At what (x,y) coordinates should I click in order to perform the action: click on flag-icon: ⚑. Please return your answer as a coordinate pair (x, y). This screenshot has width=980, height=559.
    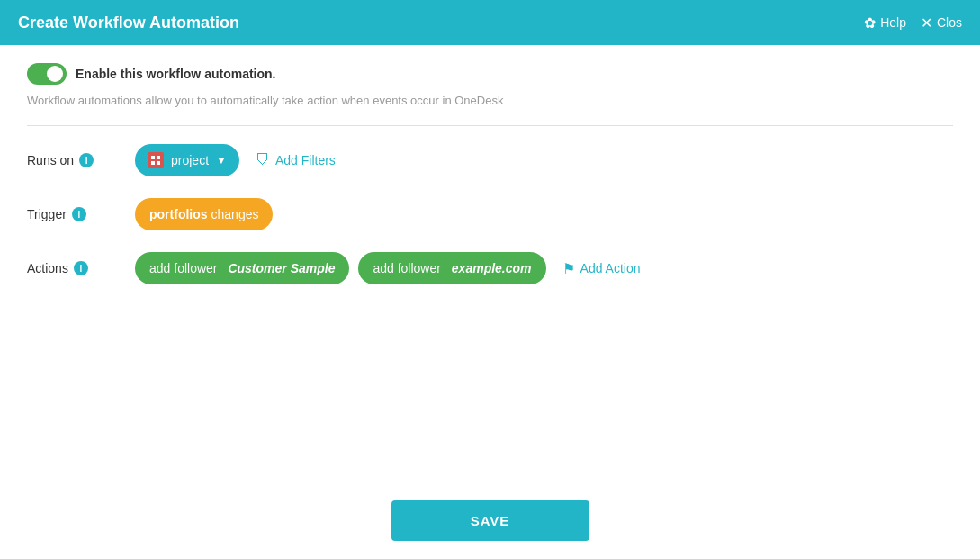
    Looking at the image, I should click on (569, 268).